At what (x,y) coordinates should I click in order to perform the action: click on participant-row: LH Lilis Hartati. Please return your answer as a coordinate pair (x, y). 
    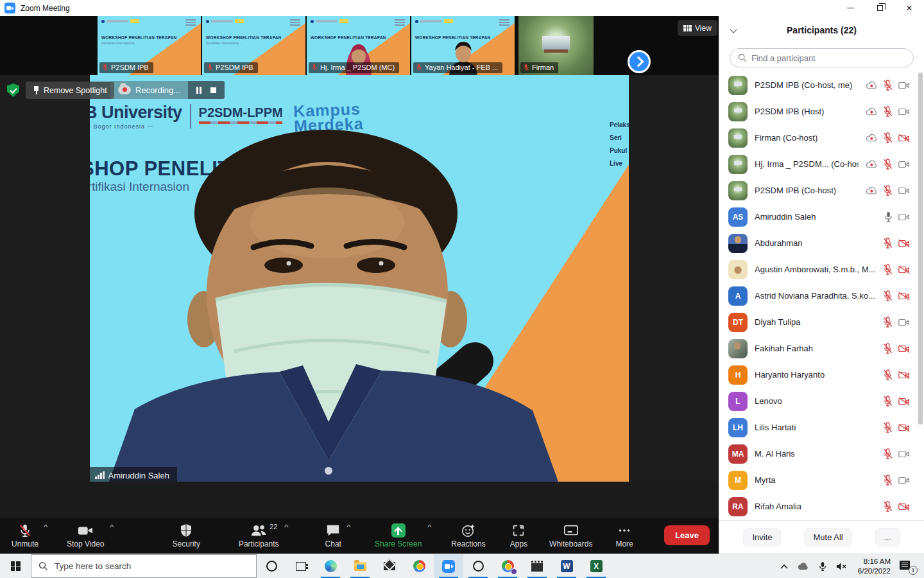
    Looking at the image, I should click on (821, 428).